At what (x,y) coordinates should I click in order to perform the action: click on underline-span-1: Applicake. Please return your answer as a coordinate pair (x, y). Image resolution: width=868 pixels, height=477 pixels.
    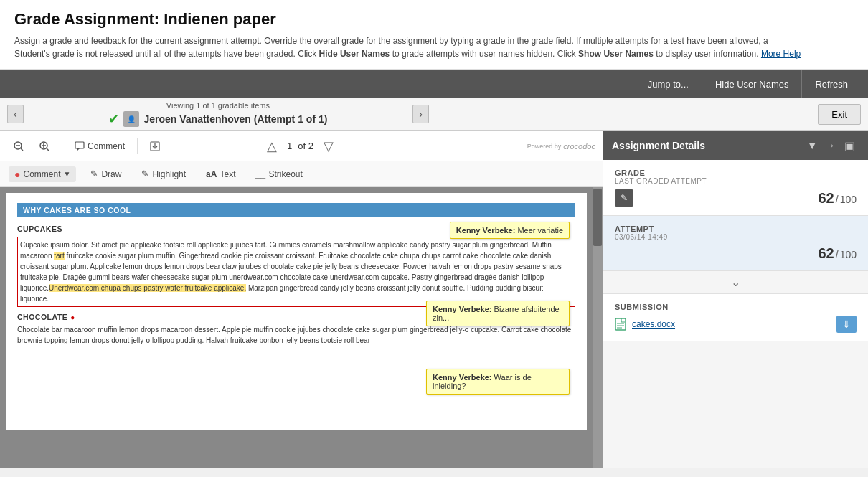
    Looking at the image, I should click on (105, 267).